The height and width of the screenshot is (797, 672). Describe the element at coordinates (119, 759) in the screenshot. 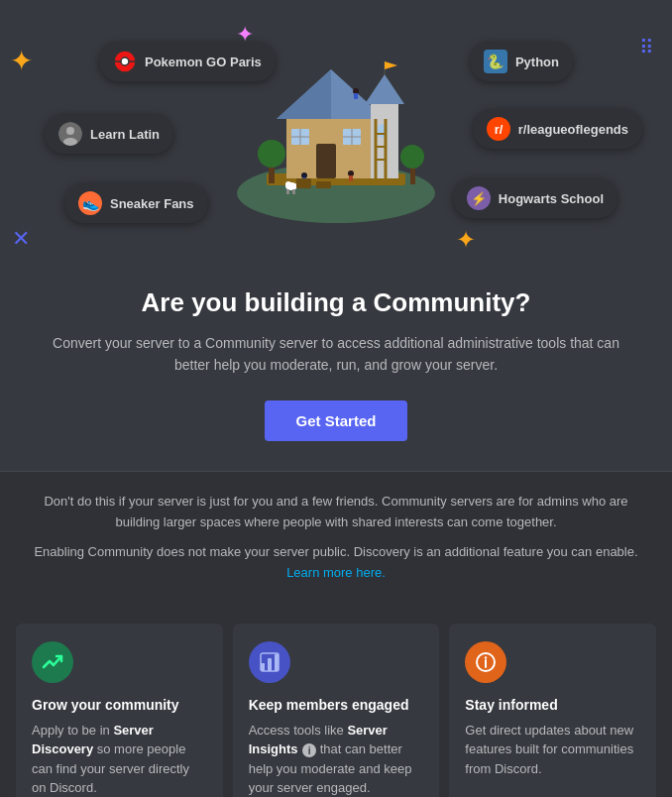

I see `card-grow-body: Apply to be in Server Discovery so more …` at that location.